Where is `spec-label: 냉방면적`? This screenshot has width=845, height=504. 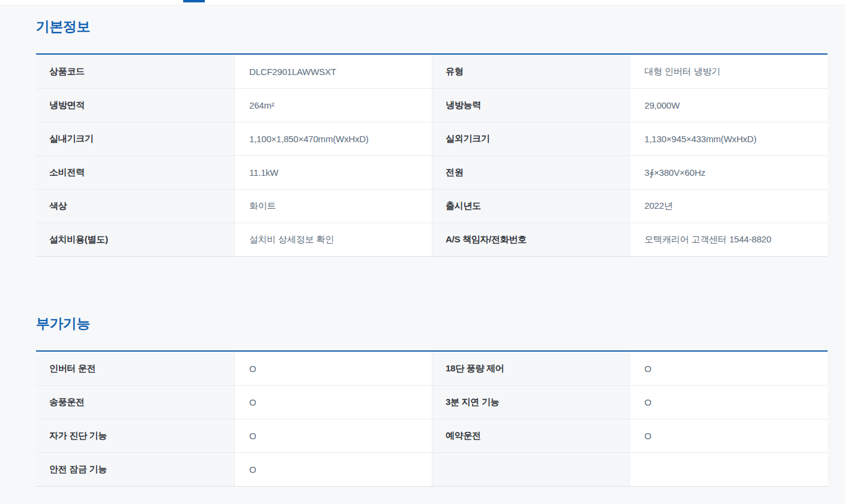 spec-label: 냉방면적 is located at coordinates (135, 106).